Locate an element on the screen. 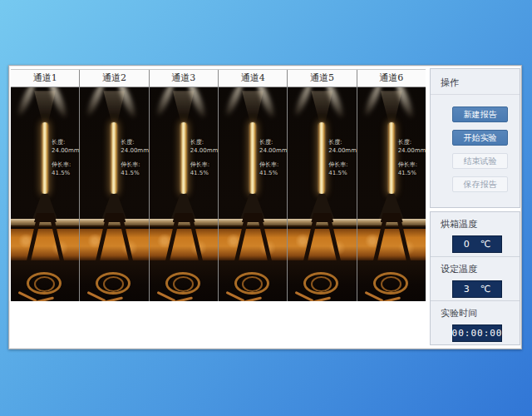  set-temperature-display: 3℃ is located at coordinates (477, 290).